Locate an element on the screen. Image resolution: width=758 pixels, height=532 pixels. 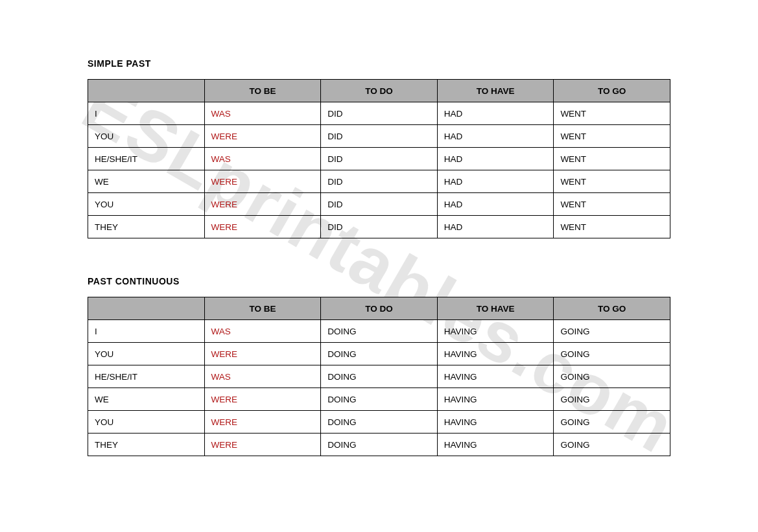
table-row: I WAS DOING HAVING GOING is located at coordinates (379, 332).